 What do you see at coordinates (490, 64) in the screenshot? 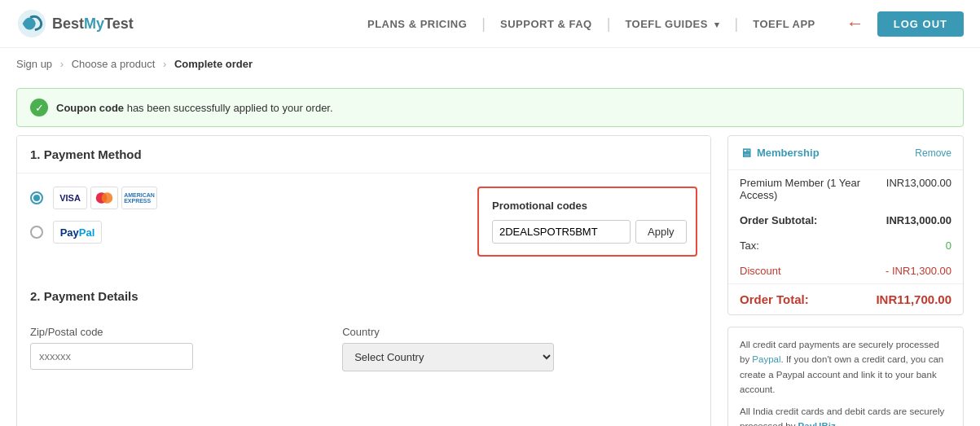
I see `breadcrumb: Sign up › Choose a product › Complete or…` at bounding box center [490, 64].